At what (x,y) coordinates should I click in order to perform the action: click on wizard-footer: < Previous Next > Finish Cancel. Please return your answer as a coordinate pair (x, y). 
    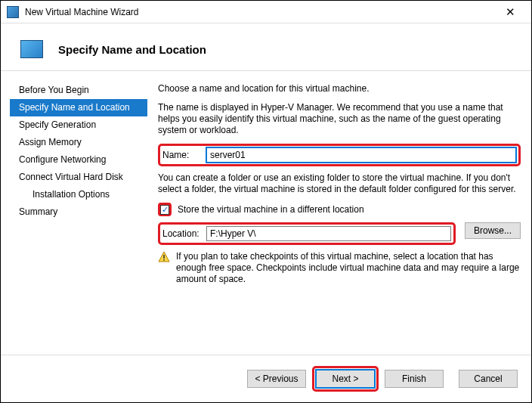
    Looking at the image, I should click on (266, 378).